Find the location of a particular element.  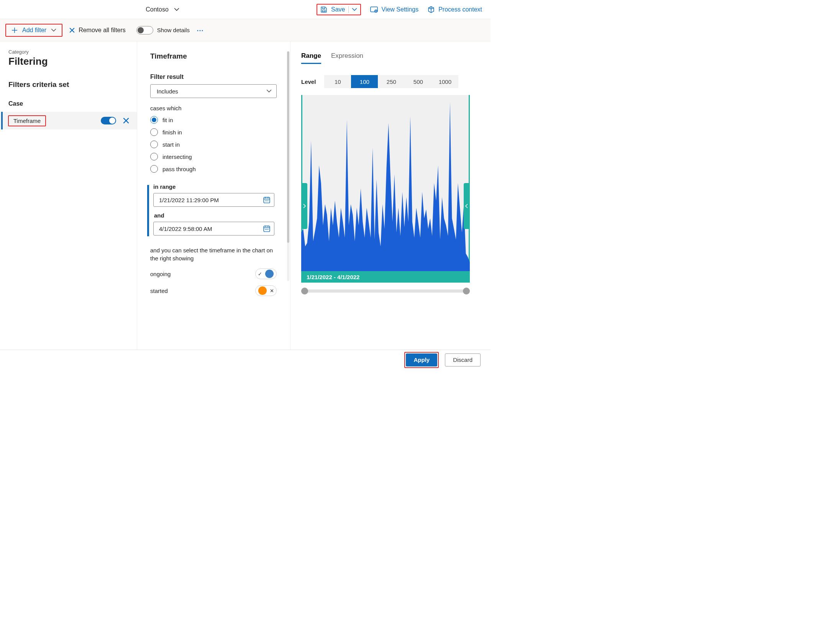

criteria-title: Filters criteria set is located at coordinates (73, 85).